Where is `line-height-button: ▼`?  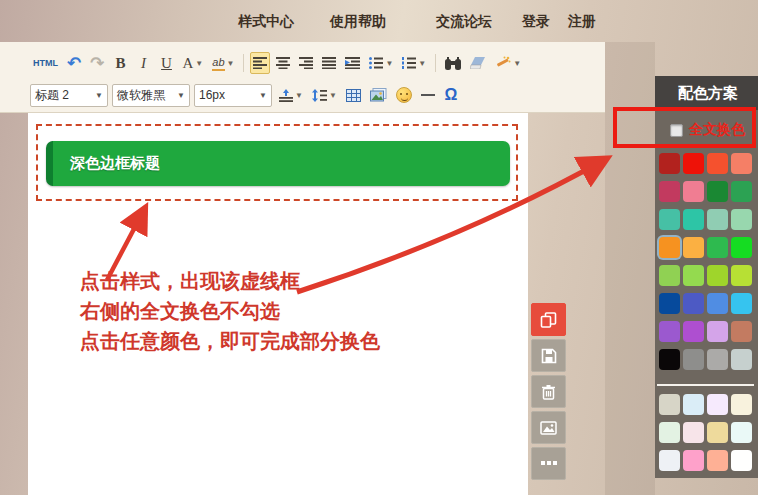
line-height-button: ▼ is located at coordinates (291, 95).